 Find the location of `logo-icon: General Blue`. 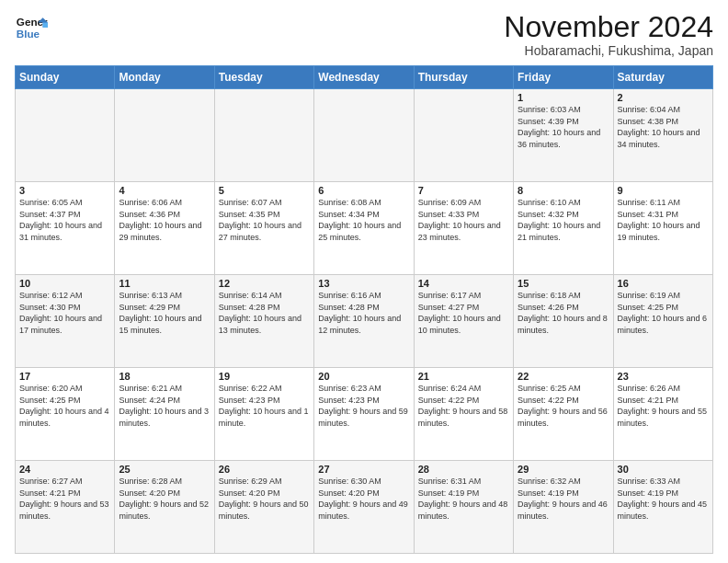

logo-icon: General Blue is located at coordinates (31, 28).